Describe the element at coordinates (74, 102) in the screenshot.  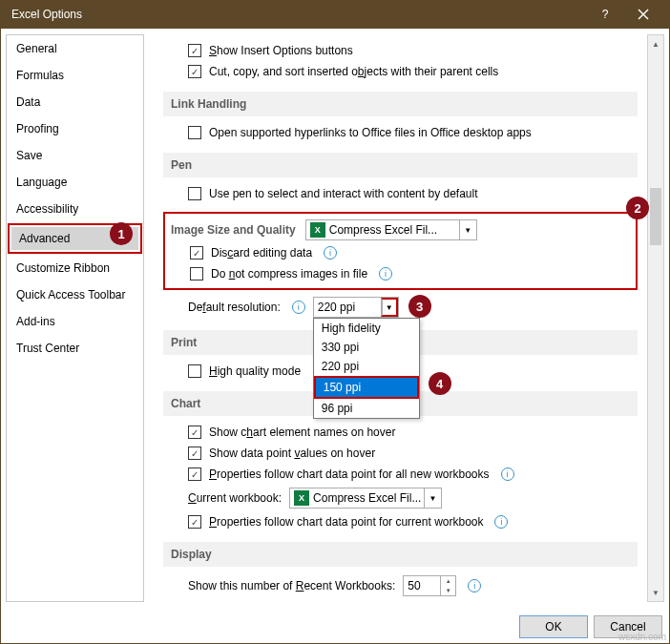
I see `nav-data: Data` at that location.